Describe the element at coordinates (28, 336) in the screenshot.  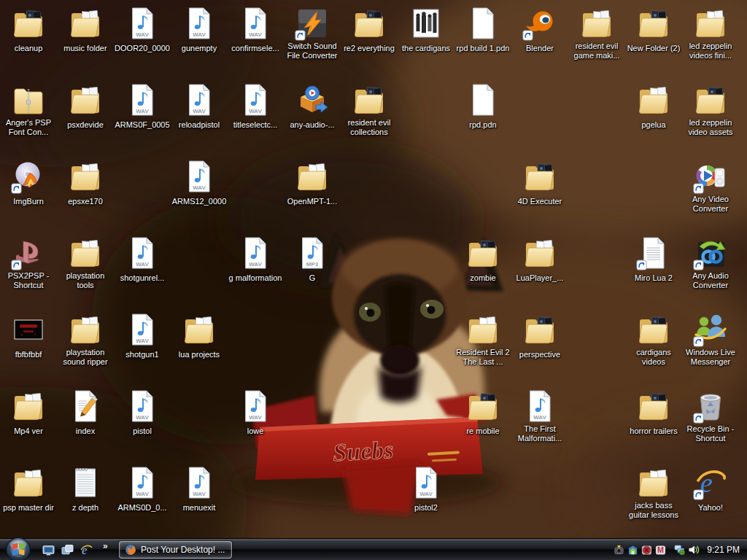
I see `desktop-icon-fbfbfbbf: fbfbfbbf` at that location.